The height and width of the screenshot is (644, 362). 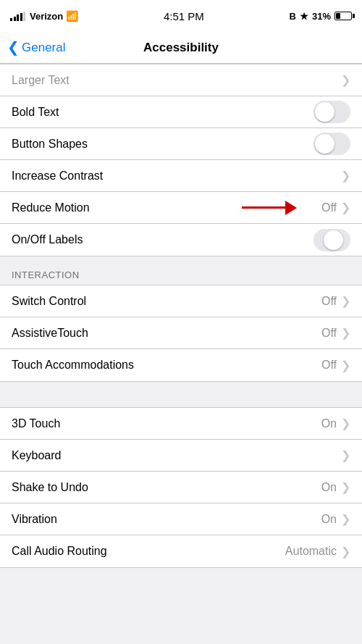 What do you see at coordinates (321, 16) in the screenshot?
I see `battery-percent: 31%` at bounding box center [321, 16].